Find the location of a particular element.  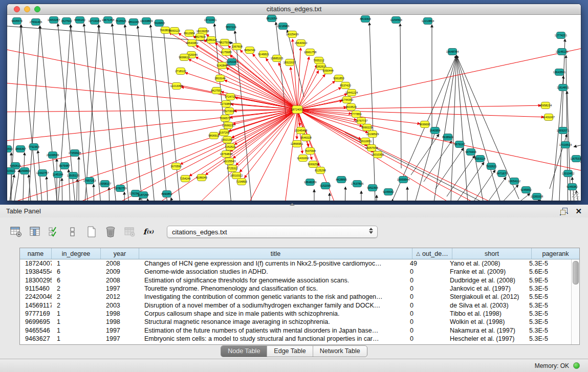

column-header-in_degree: in_degree is located at coordinates (76, 254).